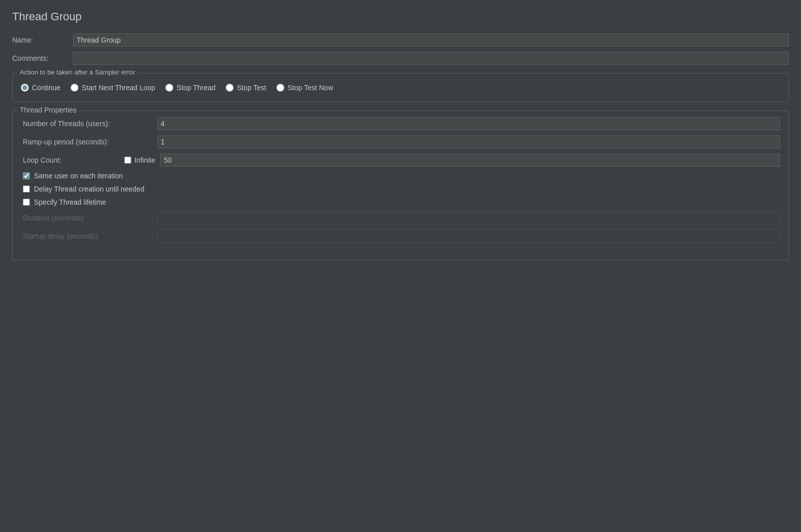 The width and height of the screenshot is (801, 532). Describe the element at coordinates (74, 160) in the screenshot. I see `loop-count-label: Loop Count:` at that location.